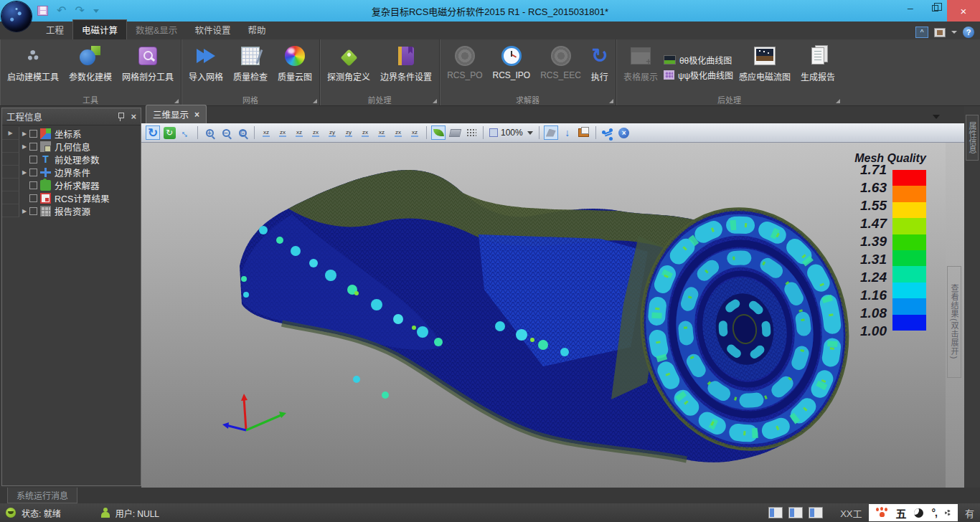  I want to click on ime-logo-icon, so click(882, 513).